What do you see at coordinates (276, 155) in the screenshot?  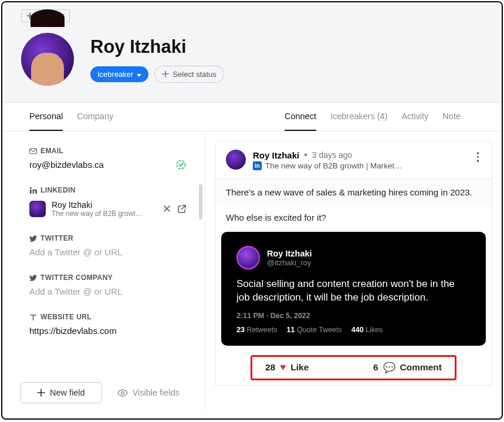 I see `post-author: Roy Itzhaki` at bounding box center [276, 155].